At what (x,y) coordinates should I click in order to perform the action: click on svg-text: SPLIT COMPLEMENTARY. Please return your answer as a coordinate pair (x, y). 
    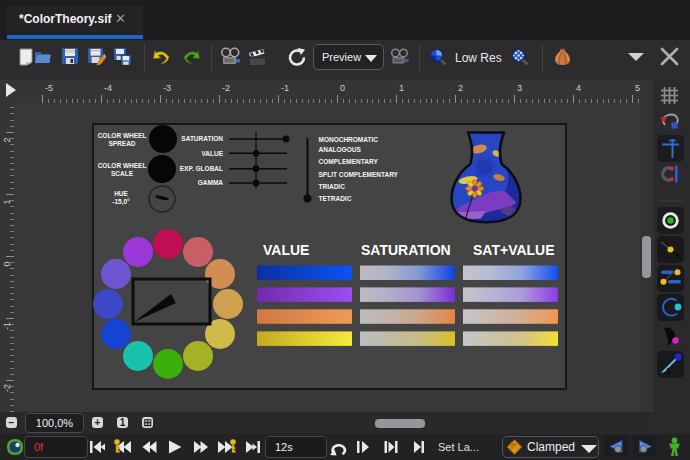
    Looking at the image, I should click on (359, 174).